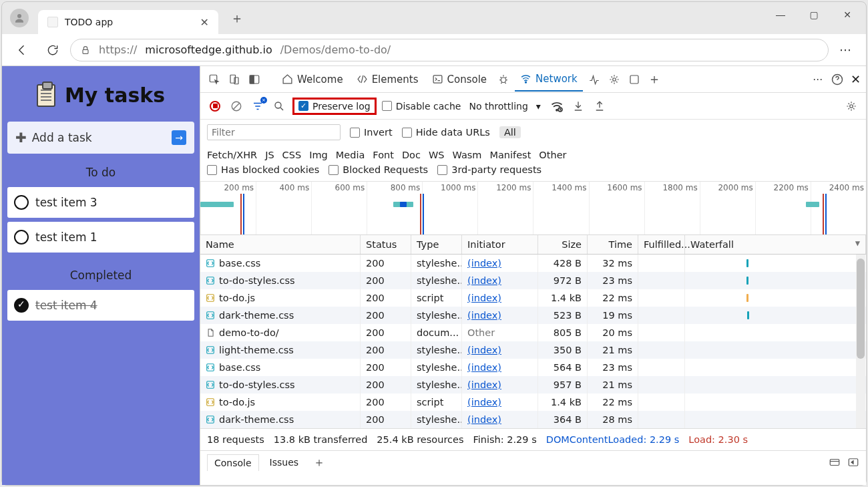 This screenshot has width=868, height=487. Describe the element at coordinates (128, 22) in the screenshot. I see `browser-tab: TODO app ✕` at that location.